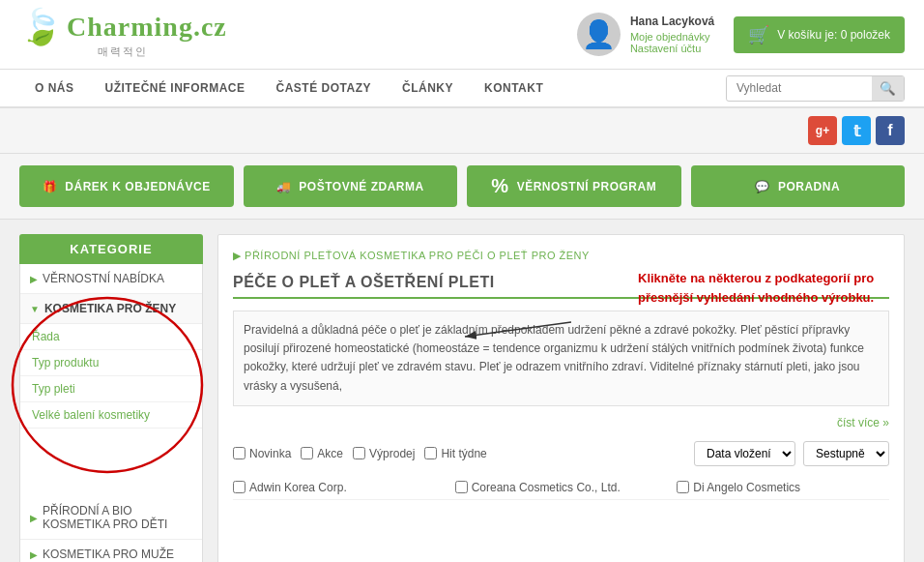 The width and height of the screenshot is (924, 562). I want to click on nav-bar: O NÁS UŽITEČNÉ INFORMACE ČASTÉ DOTAZY ČL…, so click(462, 89).